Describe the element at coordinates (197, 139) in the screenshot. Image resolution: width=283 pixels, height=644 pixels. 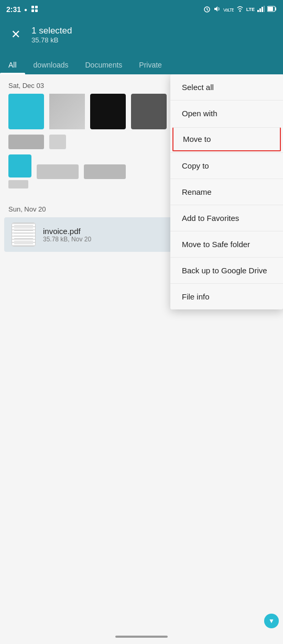
I see `menu-item-move-to-label: Move to` at that location.